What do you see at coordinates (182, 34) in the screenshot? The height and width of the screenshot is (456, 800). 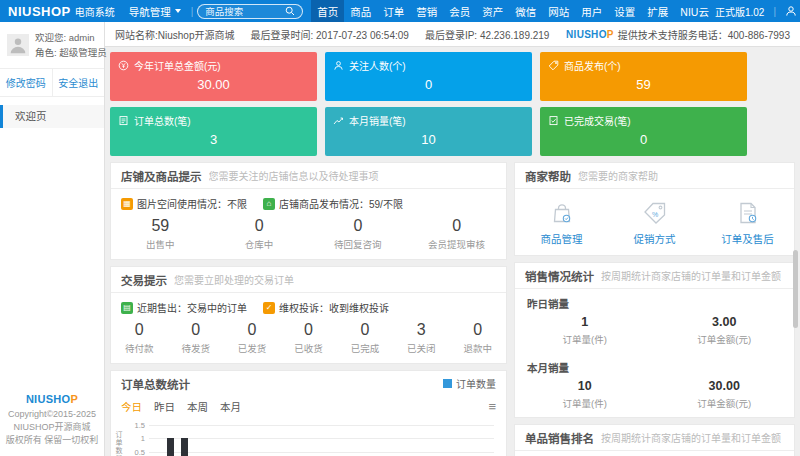 I see `site-name: 网站名称:Niushop开源商城` at bounding box center [182, 34].